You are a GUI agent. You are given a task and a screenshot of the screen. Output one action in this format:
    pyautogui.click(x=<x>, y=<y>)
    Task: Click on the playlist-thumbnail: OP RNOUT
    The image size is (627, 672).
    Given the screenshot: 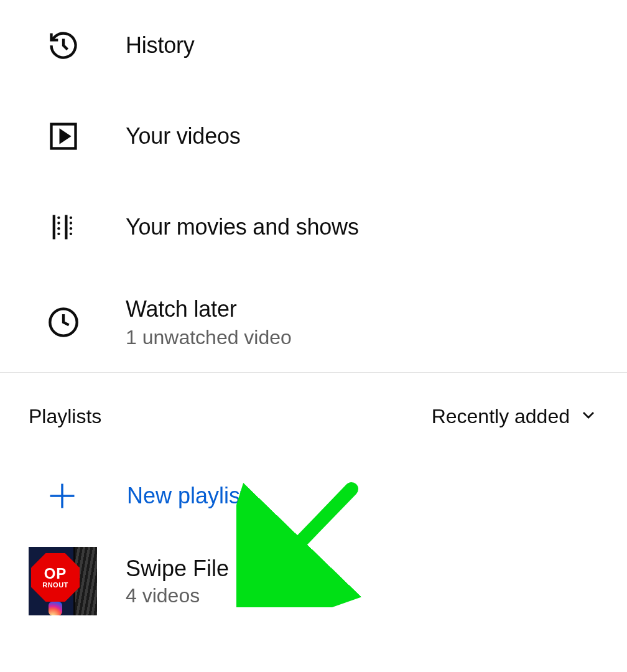 What is the action you would take?
    pyautogui.click(x=63, y=581)
    